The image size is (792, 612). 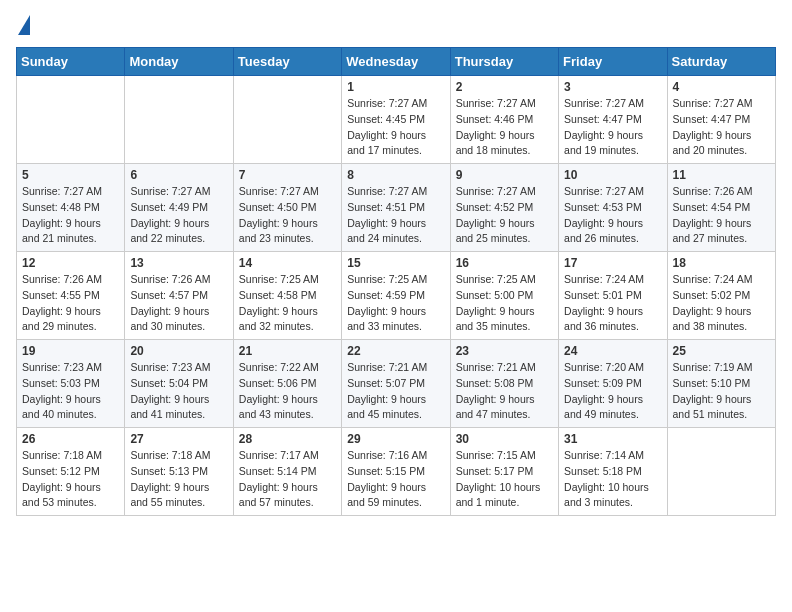 I want to click on day-info: Sunrise: 7:16 AM Sunset: 5:15 PM Dayligh…, so click(x=396, y=480).